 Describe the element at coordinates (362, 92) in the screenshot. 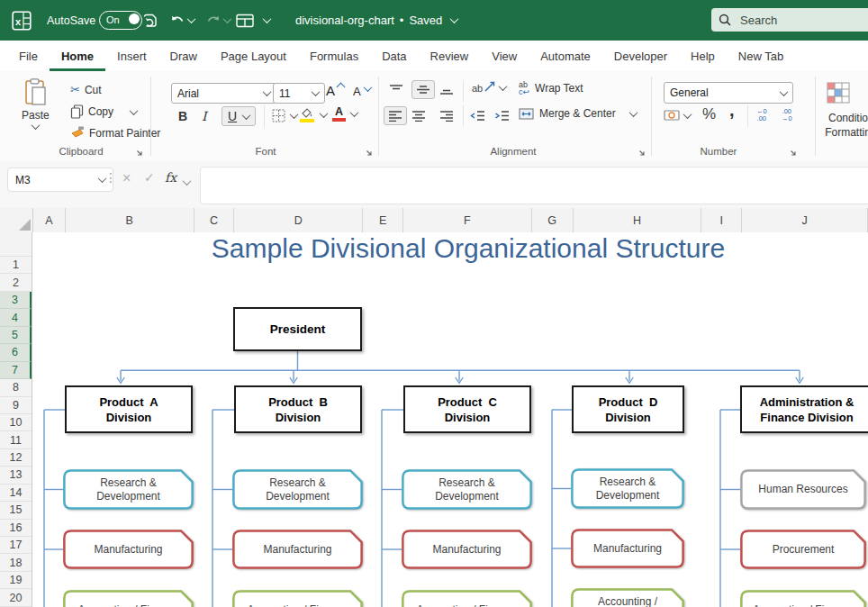

I see `shrink-font-button: A` at that location.